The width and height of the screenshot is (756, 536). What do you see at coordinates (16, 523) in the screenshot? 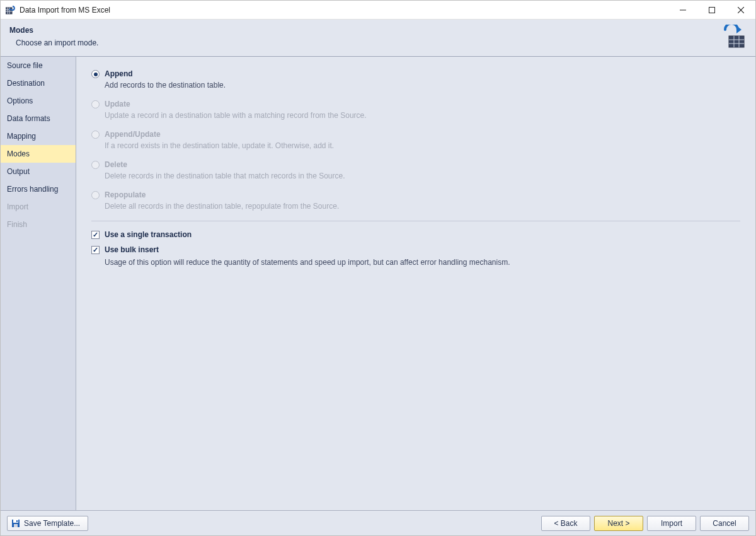
I see `save-icon` at bounding box center [16, 523].